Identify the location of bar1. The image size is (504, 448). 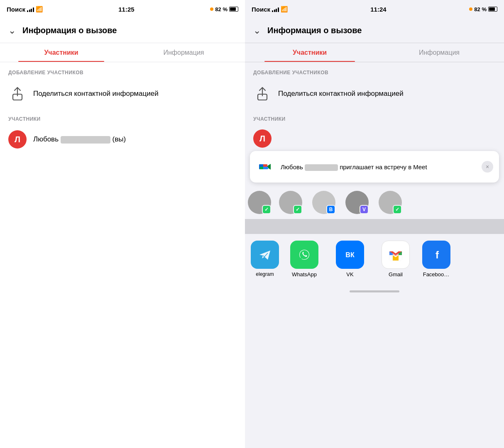
(27, 11).